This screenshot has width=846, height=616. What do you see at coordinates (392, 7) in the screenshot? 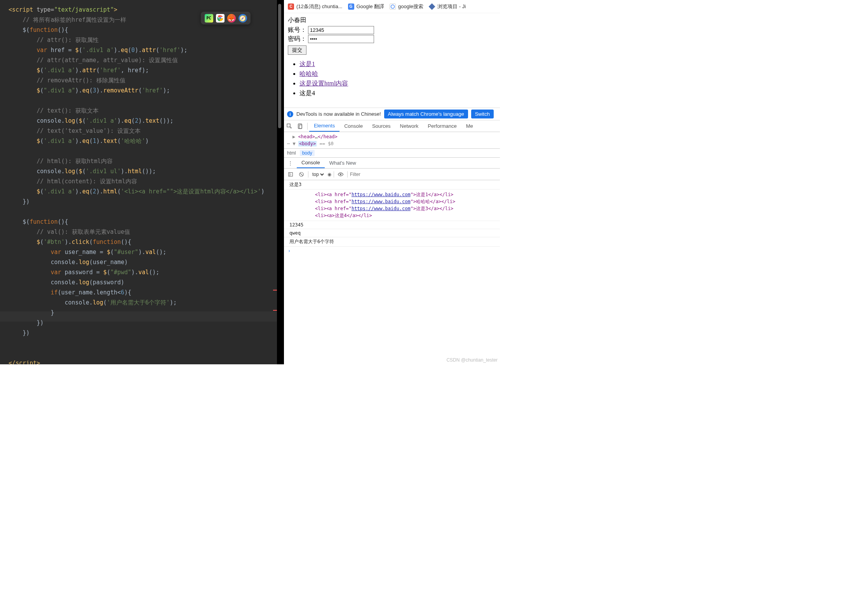
I see `bookmarks-bar: C(12条消息) chuntia... GGoogle 翻譯 google搜索 …` at bounding box center [392, 7].